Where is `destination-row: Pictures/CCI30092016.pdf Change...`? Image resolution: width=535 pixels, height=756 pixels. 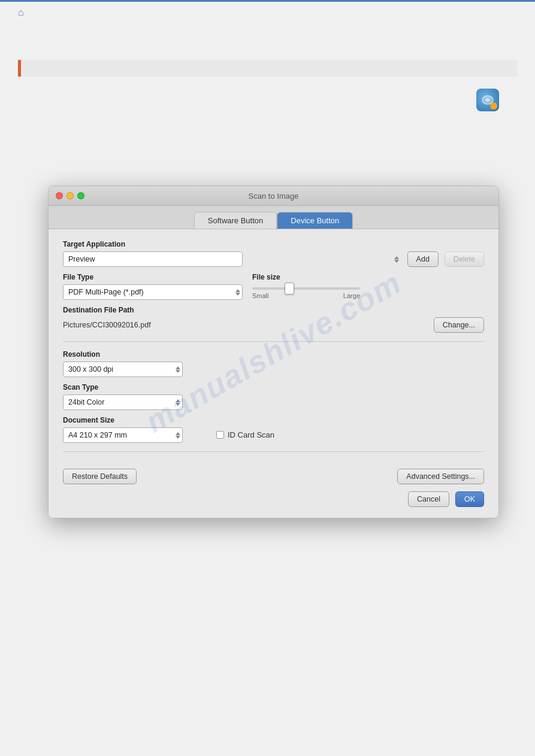 destination-row: Pictures/CCI30092016.pdf Change... is located at coordinates (273, 325).